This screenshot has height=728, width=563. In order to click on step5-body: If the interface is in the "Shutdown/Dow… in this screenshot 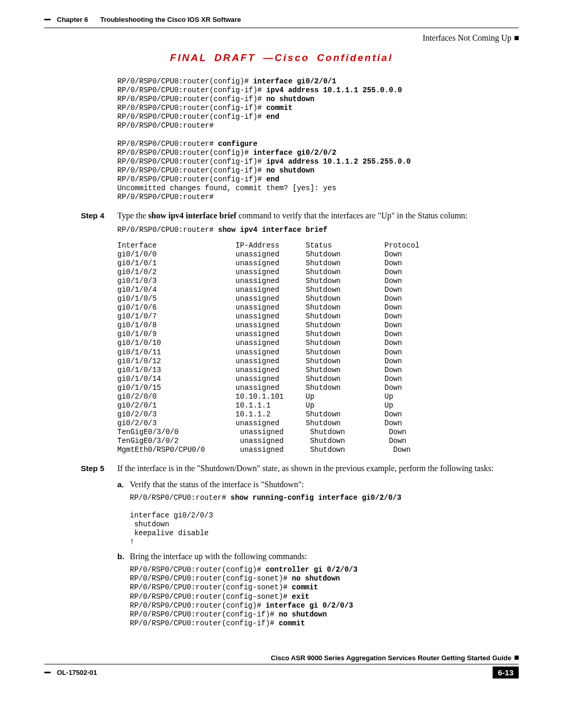, I will do `click(318, 468)`.